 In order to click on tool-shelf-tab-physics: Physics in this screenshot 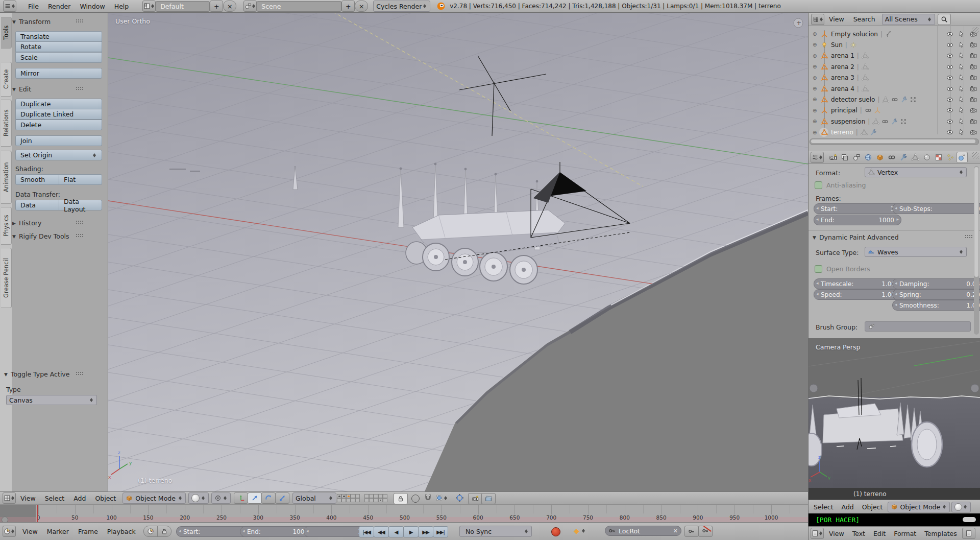, I will do `click(6, 226)`.